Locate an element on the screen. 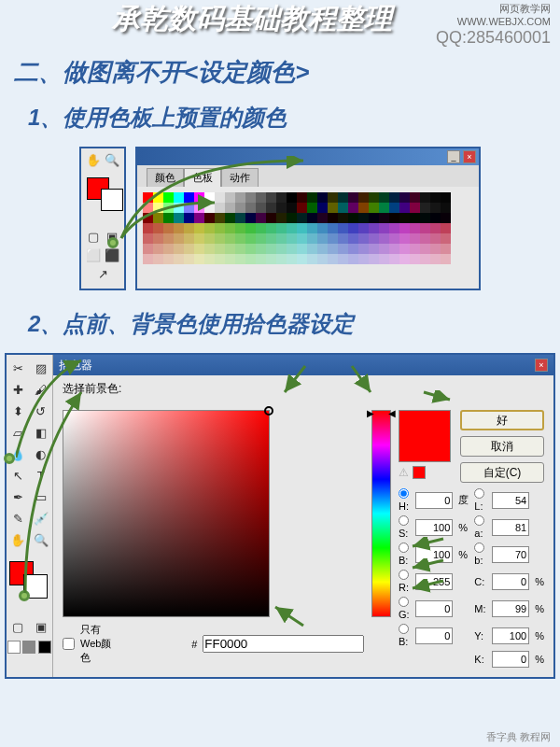 Image resolution: width=560 pixels, height=747 pixels. color-field is located at coordinates (166, 514).